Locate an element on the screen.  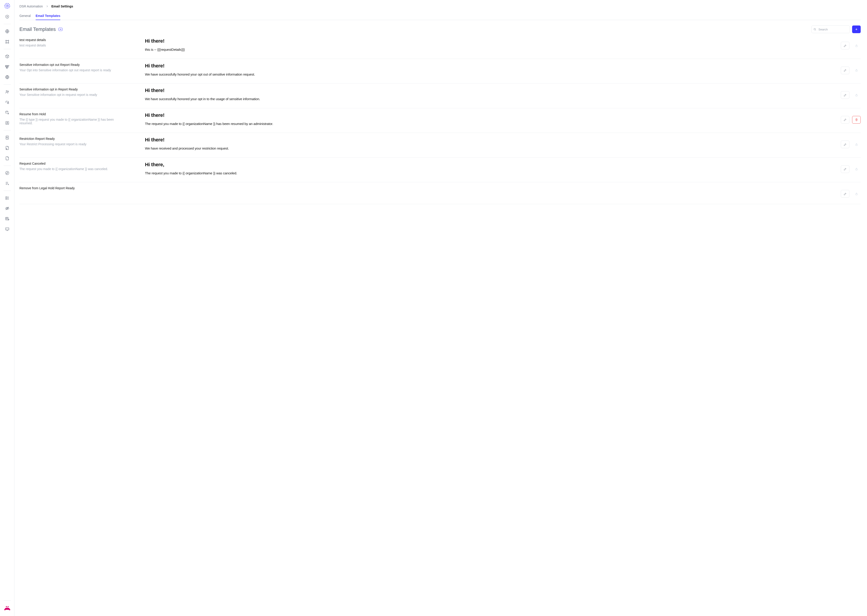
nav-consent-icon is located at coordinates (7, 102).